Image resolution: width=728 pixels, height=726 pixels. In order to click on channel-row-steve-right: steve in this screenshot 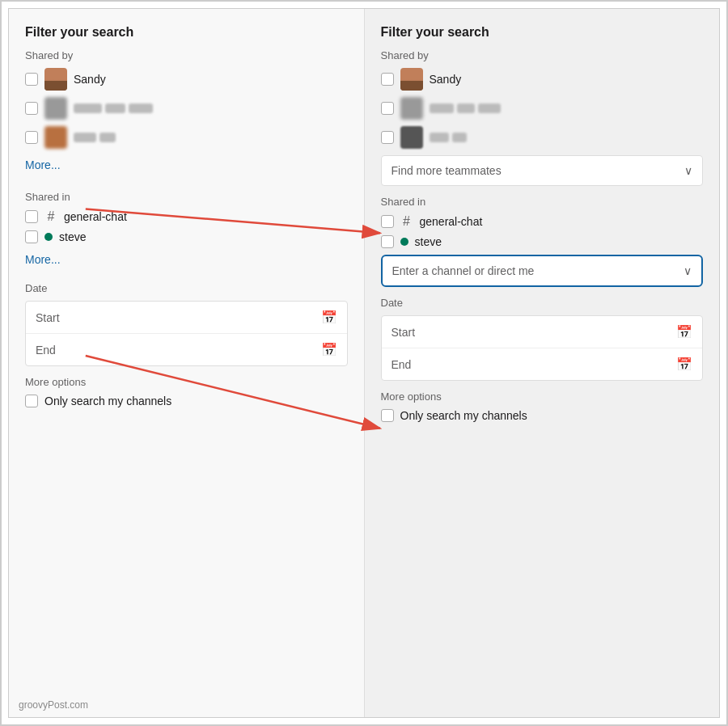, I will do `click(542, 242)`.